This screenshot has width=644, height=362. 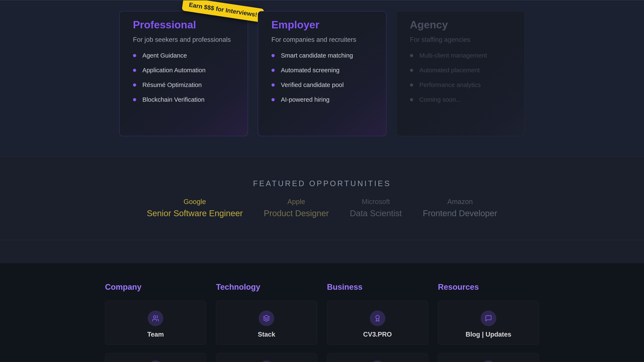 What do you see at coordinates (322, 208) in the screenshot?
I see `featured-jobs-row: Google Senior Software Engineer Apple Pr…` at bounding box center [322, 208].